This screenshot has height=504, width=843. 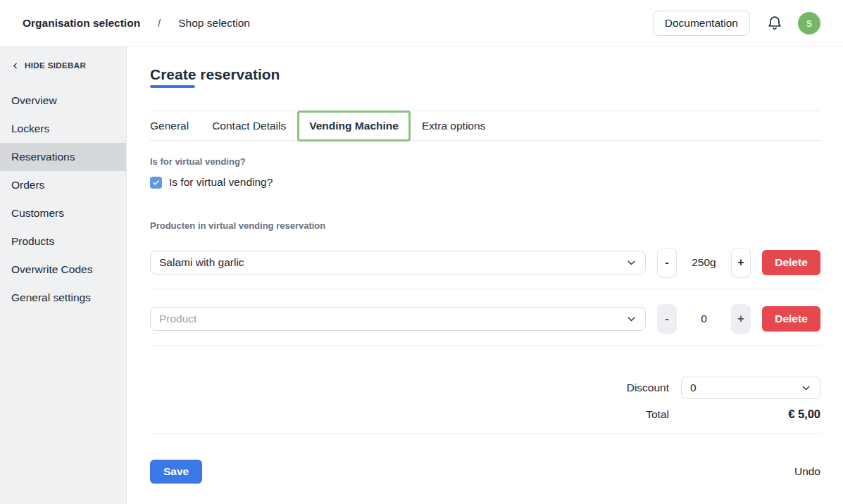 I want to click on documentation-button: Documentation, so click(x=701, y=23).